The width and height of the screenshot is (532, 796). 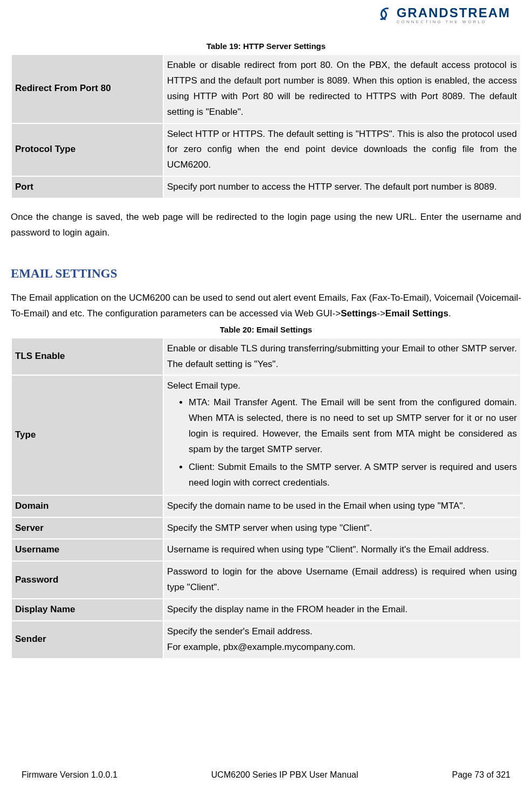 What do you see at coordinates (266, 307) in the screenshot?
I see `email-intro-paragraph: The Email application on the UCM6200 can…` at bounding box center [266, 307].